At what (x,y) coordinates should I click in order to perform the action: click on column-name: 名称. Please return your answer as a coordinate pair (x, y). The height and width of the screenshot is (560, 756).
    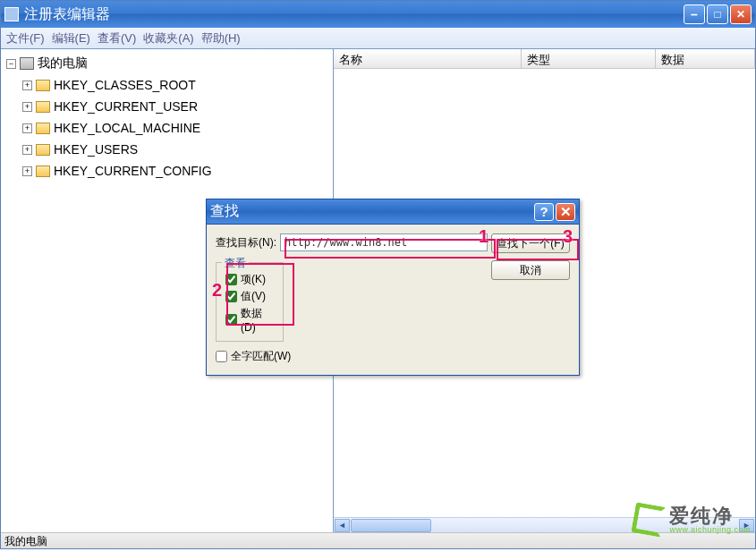
    Looking at the image, I should click on (428, 59).